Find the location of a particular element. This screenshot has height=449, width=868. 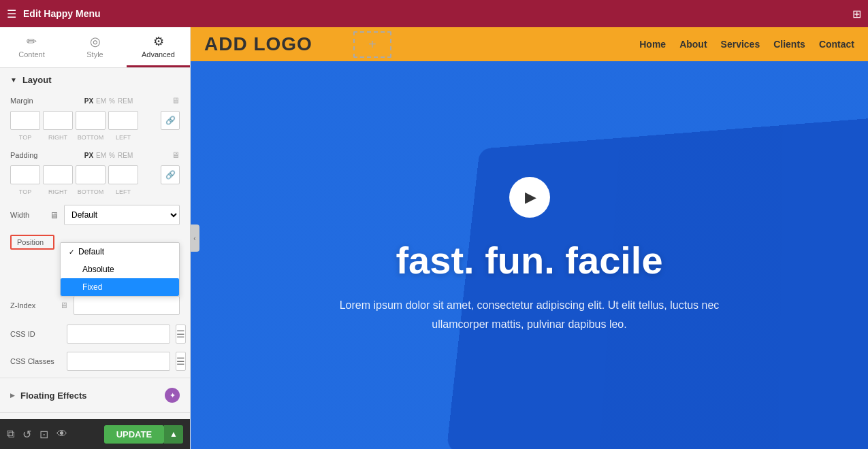

padding-row: Padding PX EM % REM 🖥 is located at coordinates (95, 155).